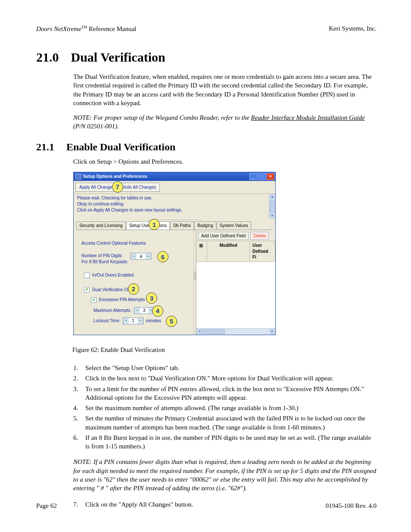  What do you see at coordinates (225, 122) in the screenshot?
I see `note-wiegand: NOTE: For proper setup of the Wiegand Co…` at bounding box center [225, 122].